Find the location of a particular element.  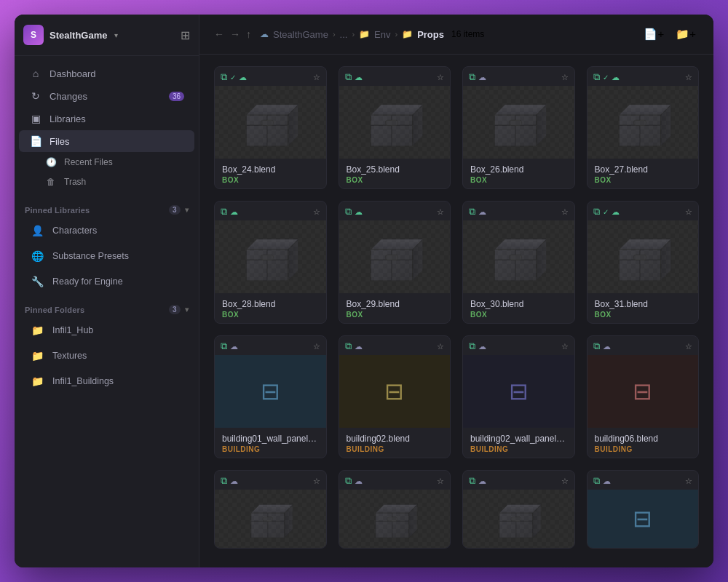

cloud-pending-icon: ☁ is located at coordinates (358, 482).